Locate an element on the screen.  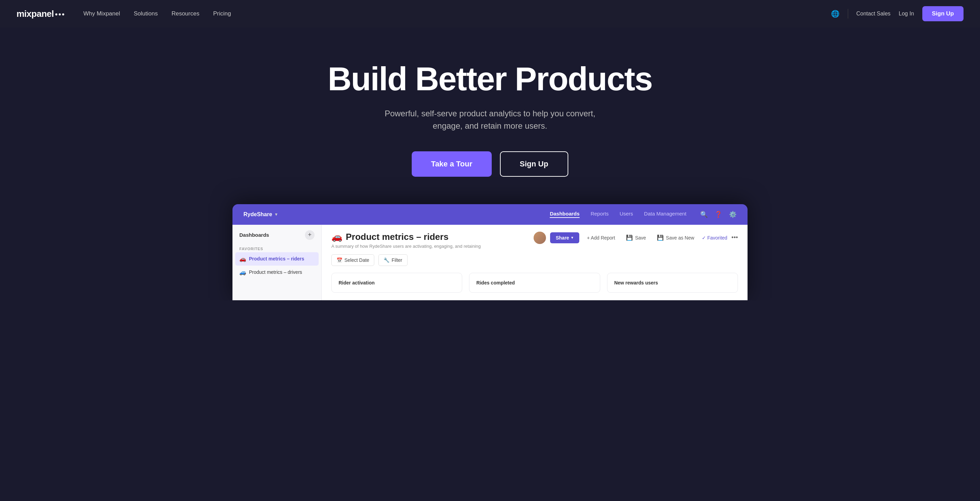
help-icon: ❓ is located at coordinates (718, 214).